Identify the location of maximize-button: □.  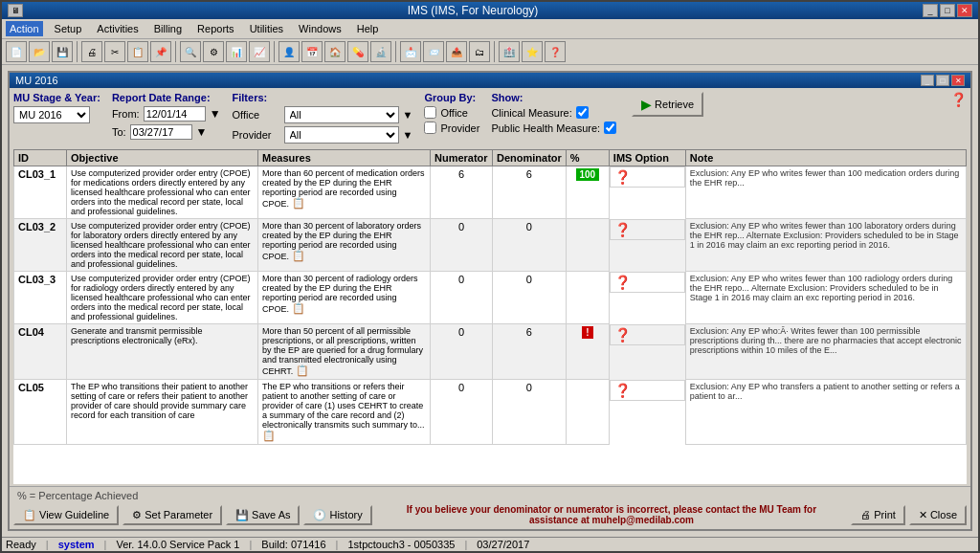
(947, 11).